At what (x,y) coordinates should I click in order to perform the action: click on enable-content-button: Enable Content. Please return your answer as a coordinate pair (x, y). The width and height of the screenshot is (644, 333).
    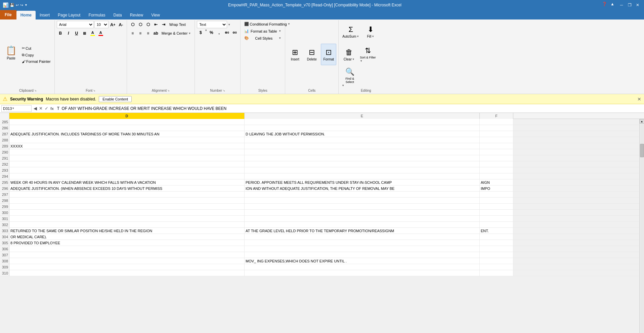
    Looking at the image, I should click on (115, 99).